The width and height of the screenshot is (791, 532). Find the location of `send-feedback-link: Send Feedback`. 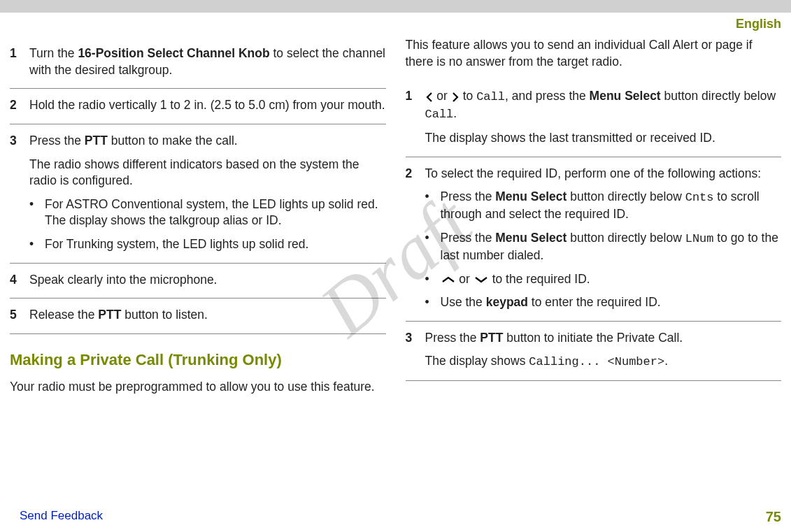

send-feedback-link: Send Feedback is located at coordinates (62, 517).